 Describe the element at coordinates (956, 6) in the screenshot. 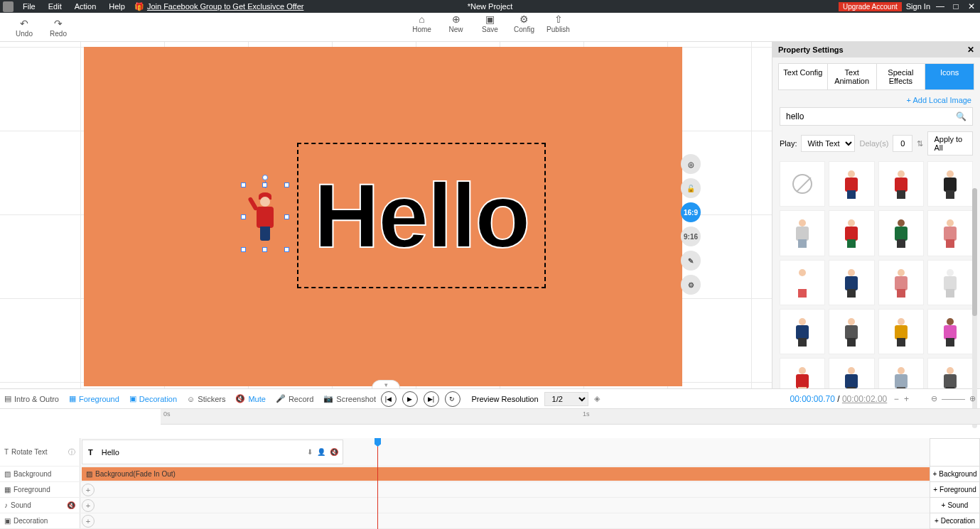

I see `maximize-icon: □` at that location.